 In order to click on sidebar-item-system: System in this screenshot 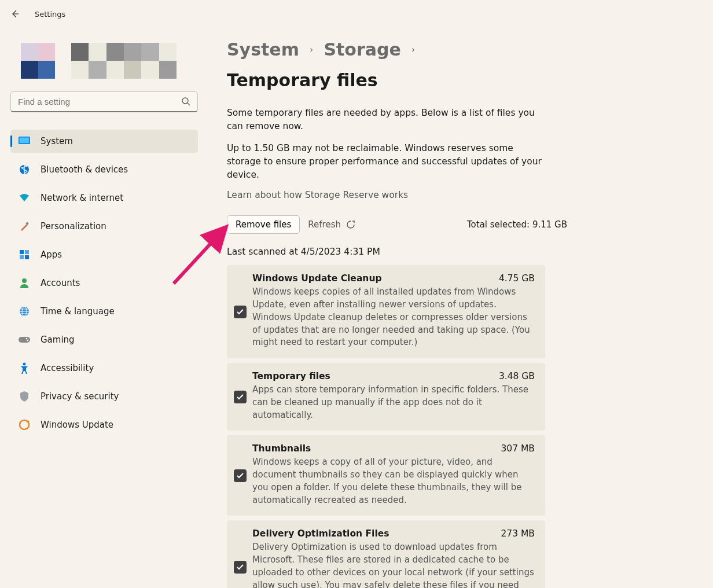, I will do `click(104, 141)`.